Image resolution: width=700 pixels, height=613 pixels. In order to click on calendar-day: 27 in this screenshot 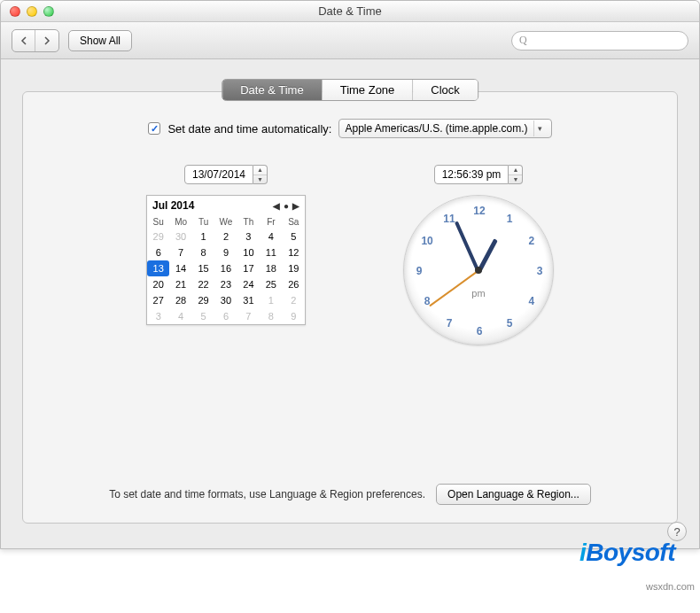, I will do `click(158, 300)`.